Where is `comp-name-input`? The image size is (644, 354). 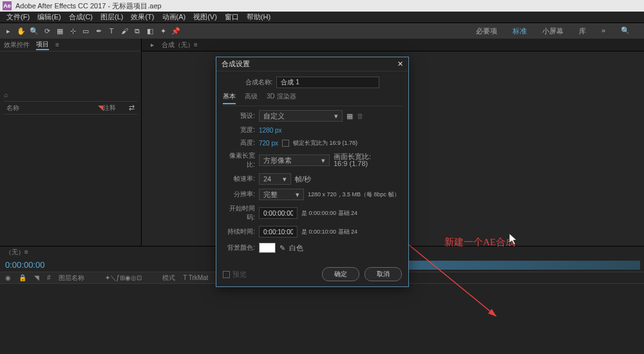
comp-name-input is located at coordinates (328, 82).